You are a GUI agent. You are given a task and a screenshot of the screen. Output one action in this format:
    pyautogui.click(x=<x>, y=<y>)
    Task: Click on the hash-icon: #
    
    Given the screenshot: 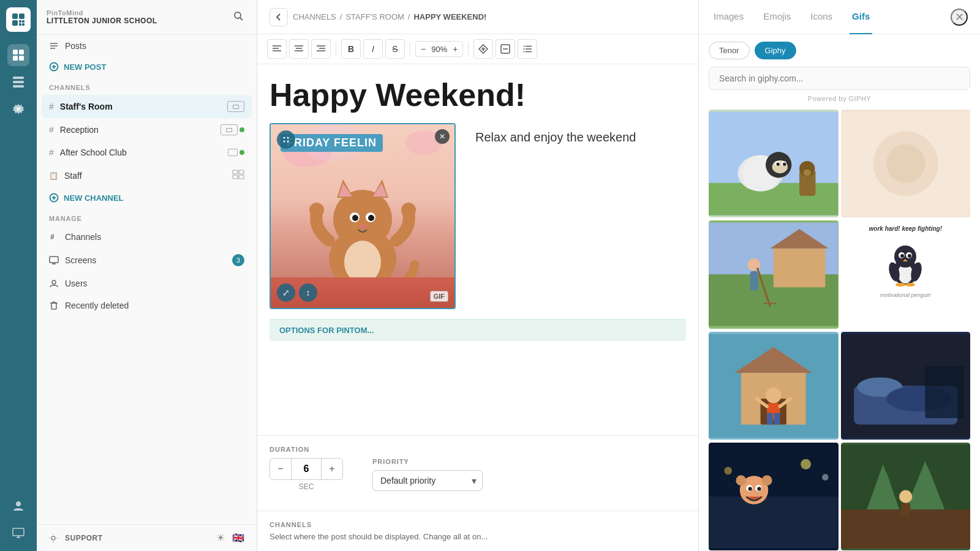 What is the action you would take?
    pyautogui.click(x=51, y=107)
    